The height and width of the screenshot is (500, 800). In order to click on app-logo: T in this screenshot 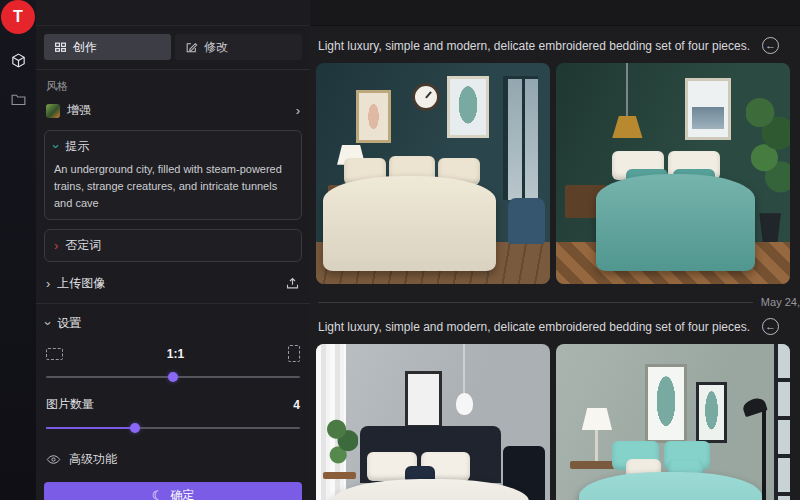, I will do `click(18, 17)`.